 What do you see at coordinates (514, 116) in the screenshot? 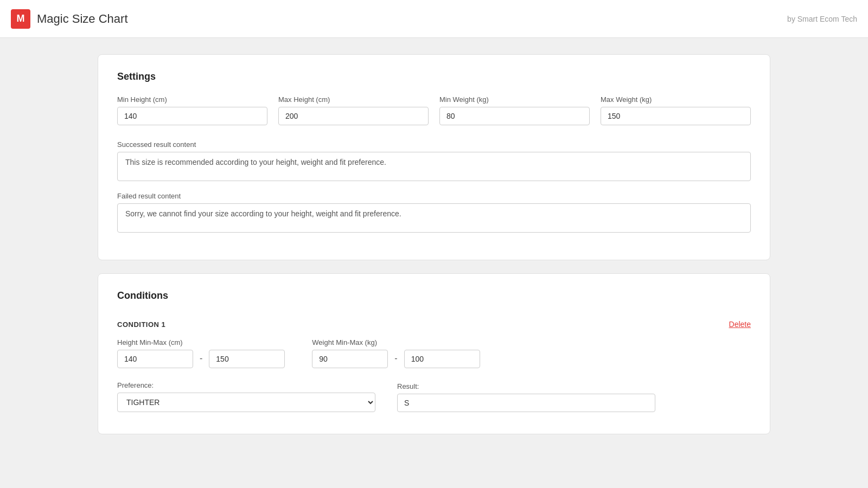
I see `min-weight-input` at bounding box center [514, 116].